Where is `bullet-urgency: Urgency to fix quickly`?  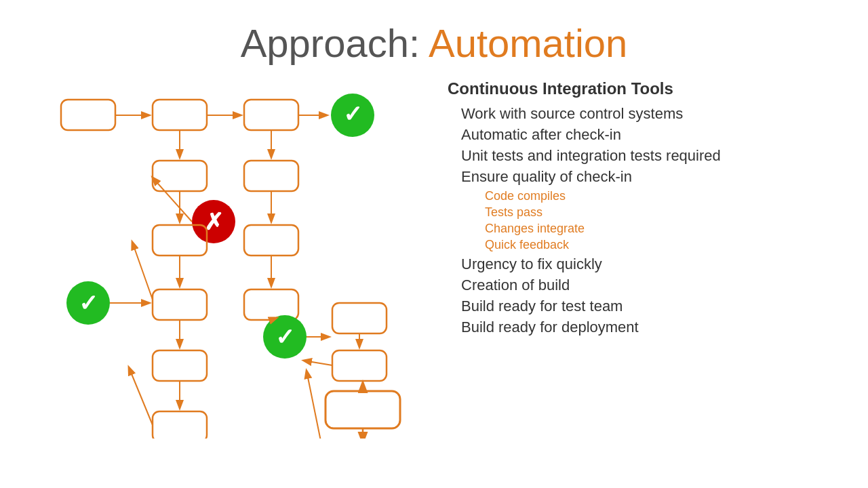
bullet-urgency: Urgency to fix quickly is located at coordinates (644, 264).